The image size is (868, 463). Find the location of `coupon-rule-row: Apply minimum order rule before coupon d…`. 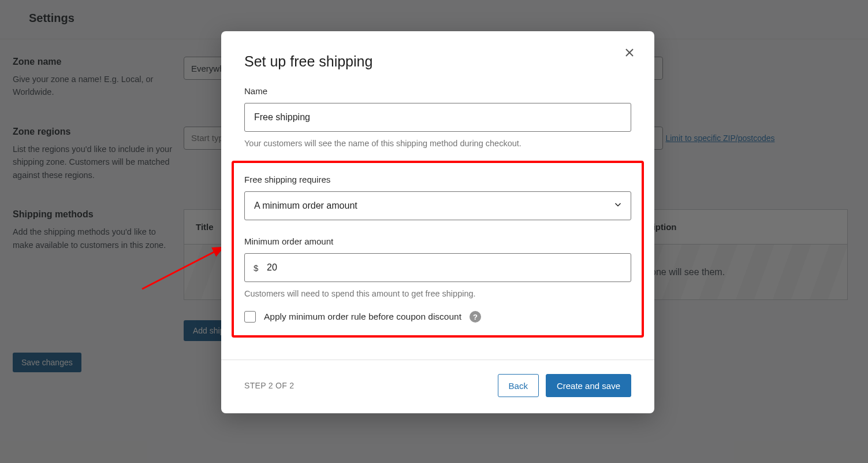

coupon-rule-row: Apply minimum order rule before coupon d… is located at coordinates (438, 317).